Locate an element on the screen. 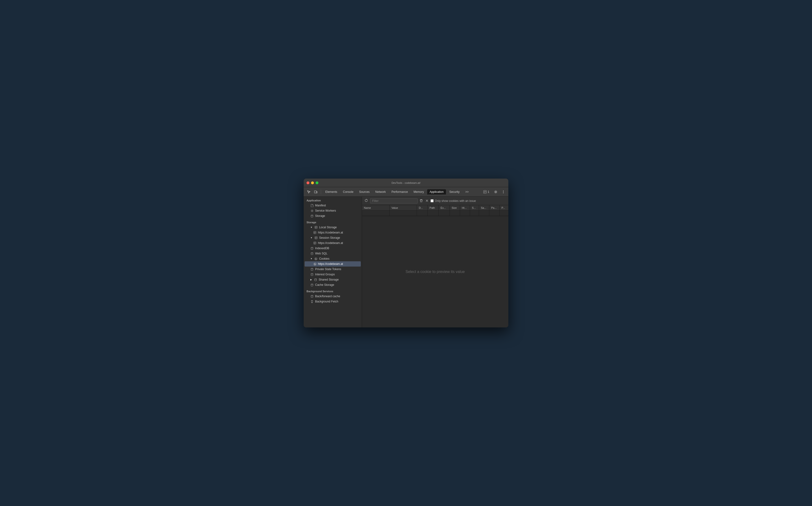 Image resolution: width=812 pixels, height=506 pixels. filter-input is located at coordinates (394, 201).